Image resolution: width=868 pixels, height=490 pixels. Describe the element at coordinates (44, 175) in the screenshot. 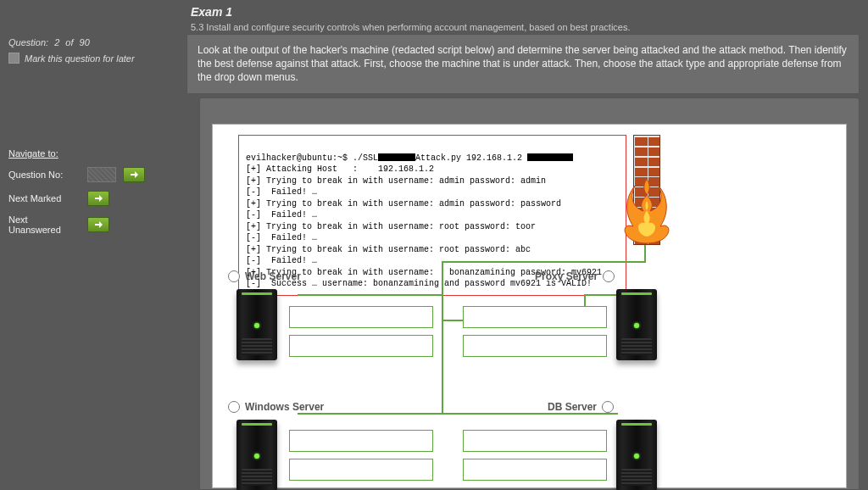

I see `question-no-label: Question No:` at that location.